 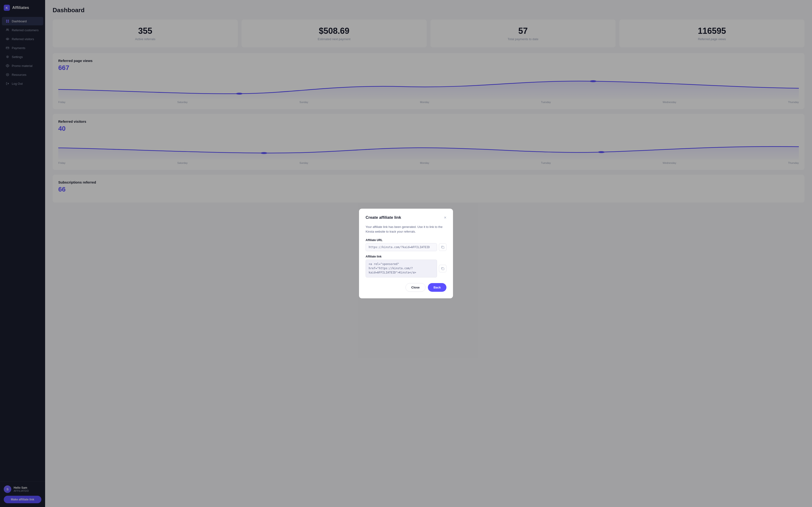 What do you see at coordinates (443, 269) in the screenshot?
I see `copy-link-button` at bounding box center [443, 269].